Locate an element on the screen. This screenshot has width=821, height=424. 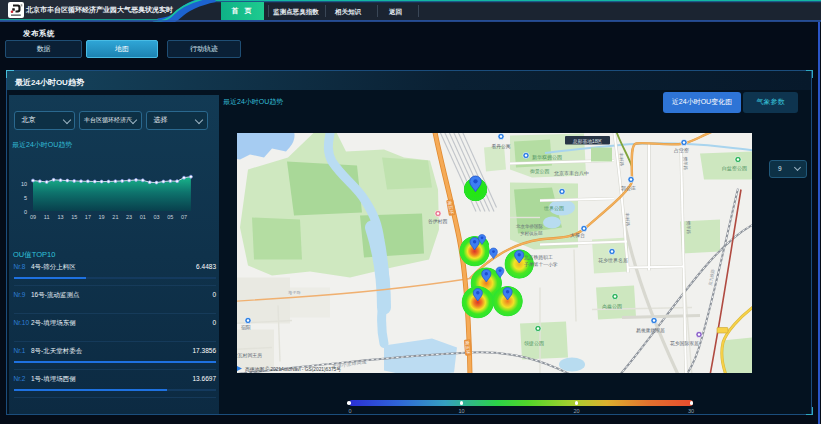
svg-text: 花乡世界名居 is located at coordinates (613, 260).